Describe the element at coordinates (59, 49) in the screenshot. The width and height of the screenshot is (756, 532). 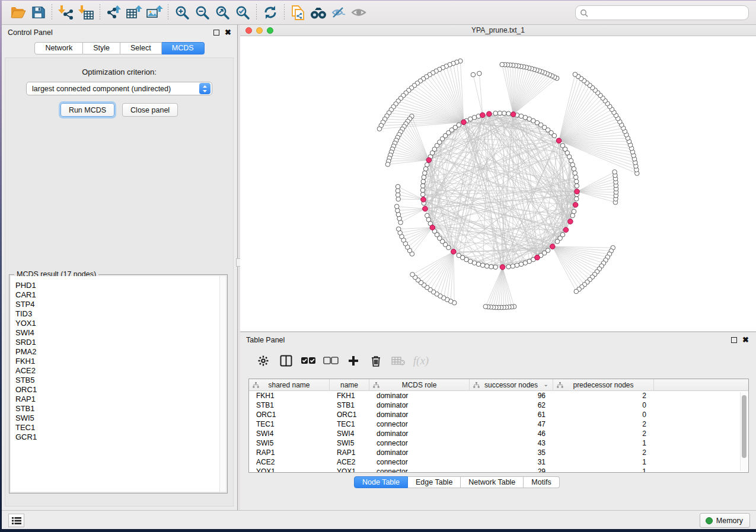
I see `tab-network: Network` at that location.